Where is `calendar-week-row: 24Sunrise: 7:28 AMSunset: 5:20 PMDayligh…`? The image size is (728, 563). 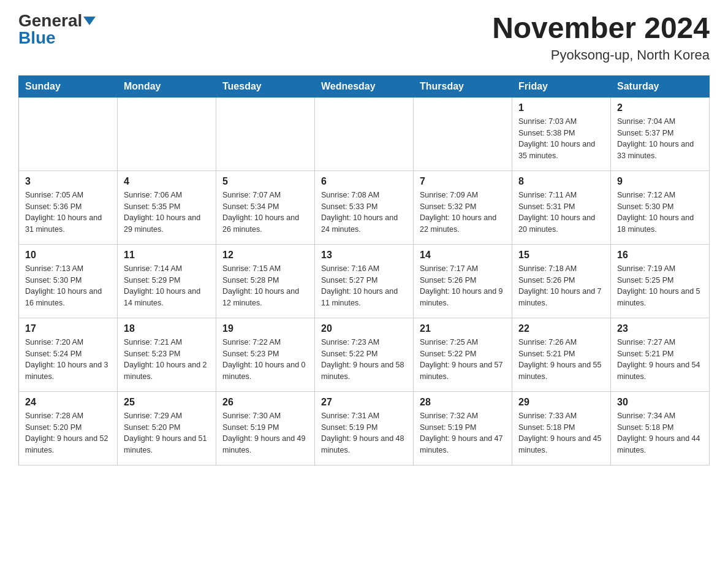 calendar-week-row: 24Sunrise: 7:28 AMSunset: 5:20 PMDayligh… is located at coordinates (364, 428).